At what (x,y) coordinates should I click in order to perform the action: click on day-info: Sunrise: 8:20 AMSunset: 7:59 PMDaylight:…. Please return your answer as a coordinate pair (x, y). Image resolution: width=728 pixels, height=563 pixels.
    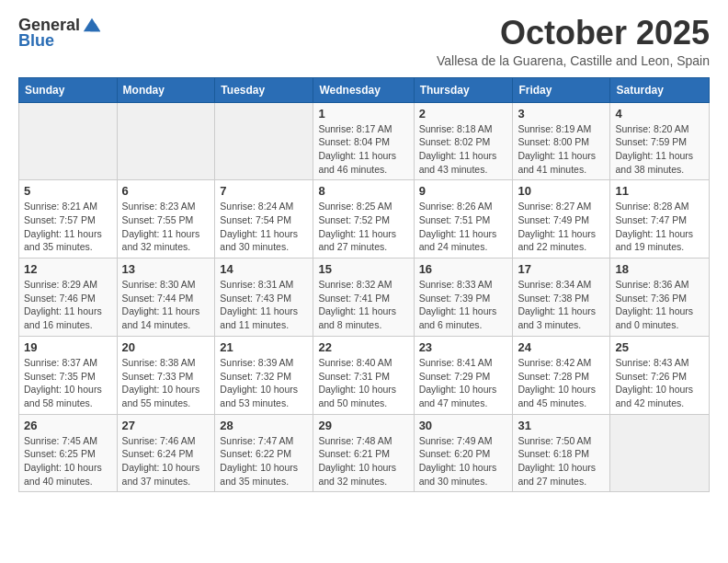
    Looking at the image, I should click on (660, 149).